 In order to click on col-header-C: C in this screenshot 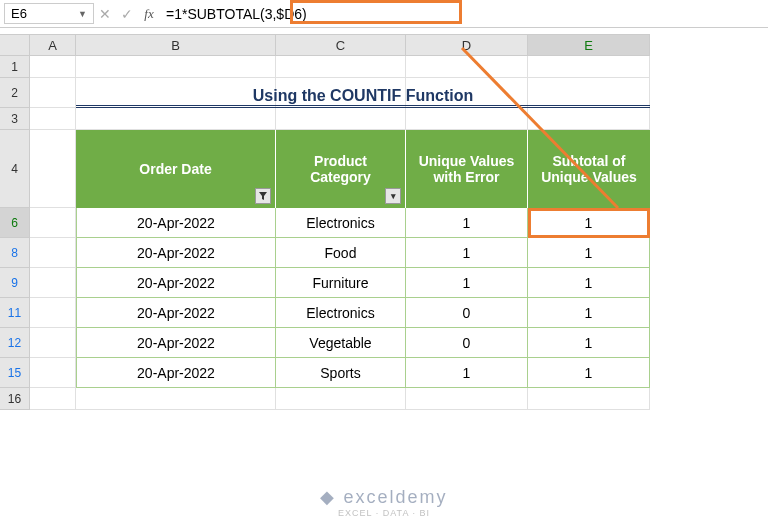, I will do `click(341, 45)`.